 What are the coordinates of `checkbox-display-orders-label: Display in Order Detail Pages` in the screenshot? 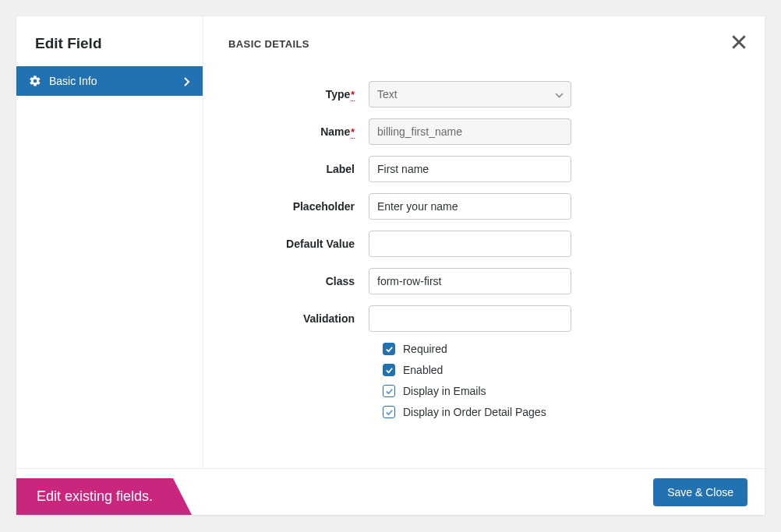 It's located at (475, 412).